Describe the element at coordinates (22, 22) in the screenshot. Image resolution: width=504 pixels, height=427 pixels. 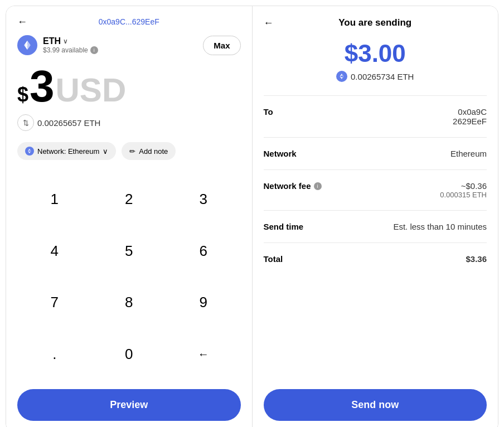
I see `panel1-back-button: ←` at that location.